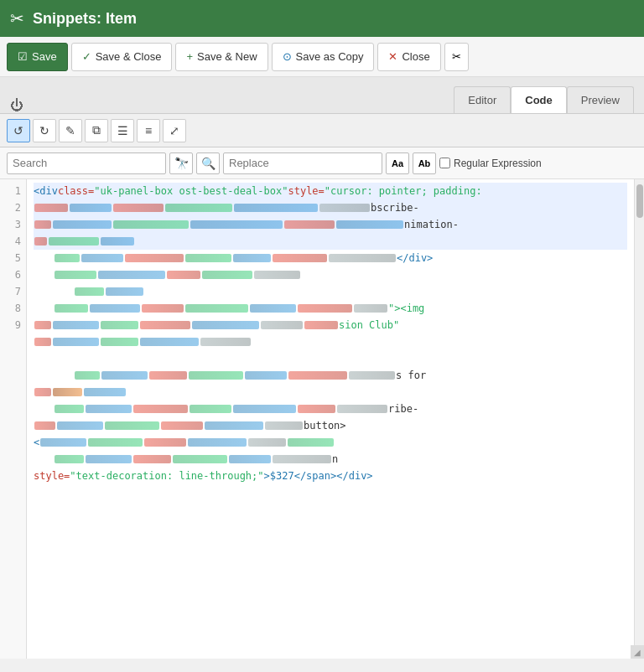 Image resolution: width=644 pixels, height=672 pixels. I want to click on save-close-button: ✓ Save & Close, so click(122, 57).